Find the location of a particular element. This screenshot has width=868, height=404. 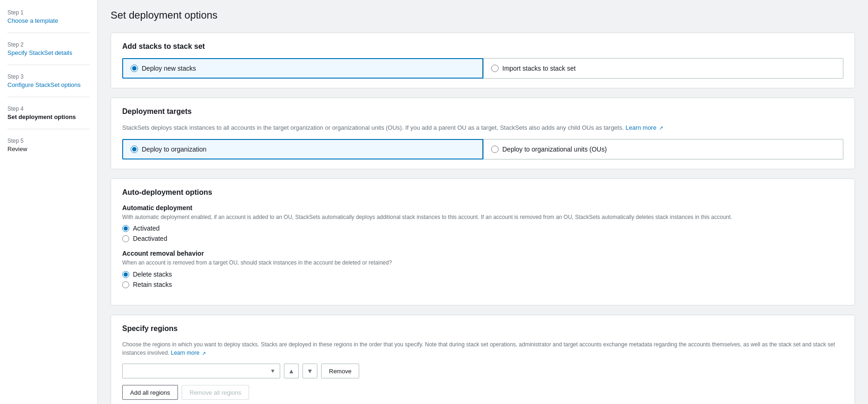

activated-label: Activated is located at coordinates (146, 228).